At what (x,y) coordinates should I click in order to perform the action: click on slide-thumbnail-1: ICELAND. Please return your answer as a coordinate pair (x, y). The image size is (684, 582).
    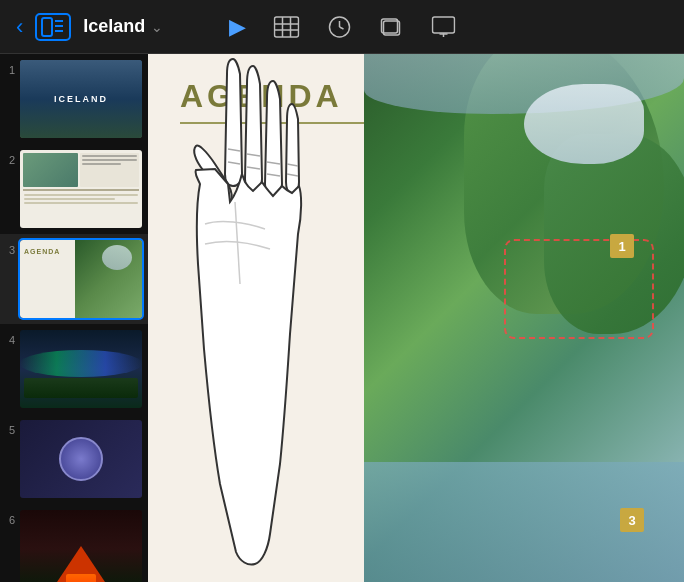
    Looking at the image, I should click on (81, 99).